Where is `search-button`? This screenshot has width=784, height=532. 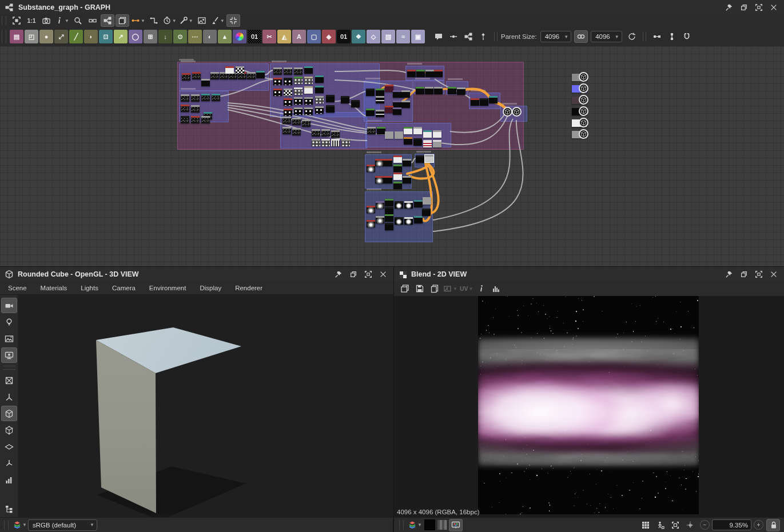 search-button is located at coordinates (78, 21).